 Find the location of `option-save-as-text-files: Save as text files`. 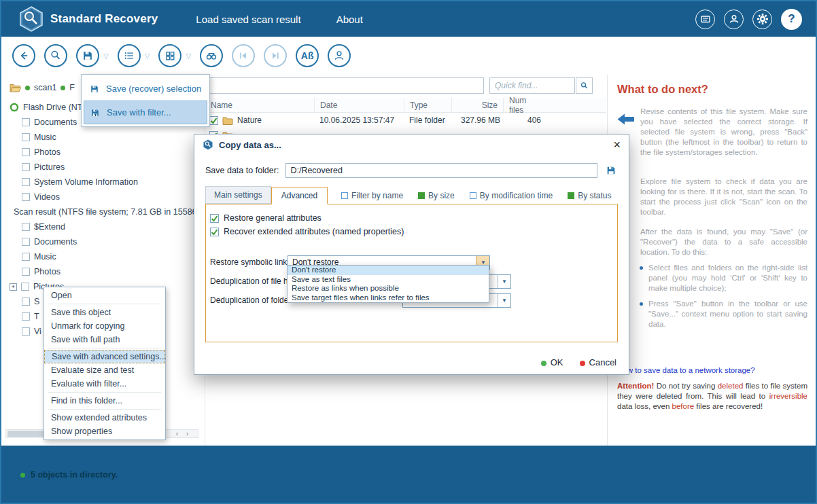

option-save-as-text-files: Save as text files is located at coordinates (388, 280).